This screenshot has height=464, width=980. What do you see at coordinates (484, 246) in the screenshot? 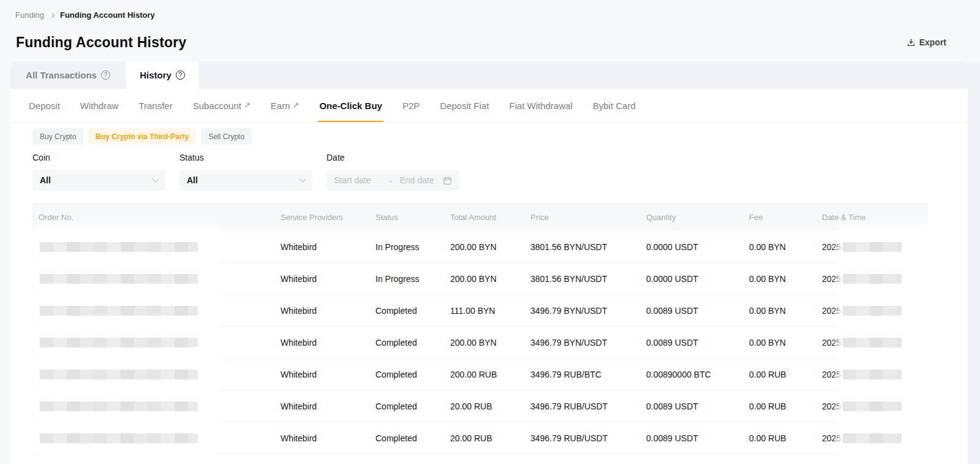
I see `cell-total-amount: 200.00 BYN` at bounding box center [484, 246].